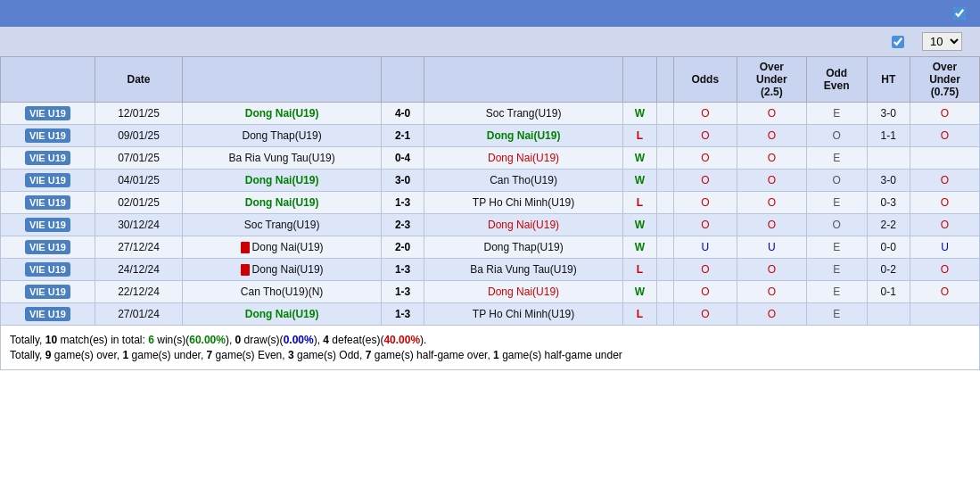 This screenshot has width=980, height=480. What do you see at coordinates (898, 42) in the screenshot?
I see `league-checkbox` at bounding box center [898, 42].